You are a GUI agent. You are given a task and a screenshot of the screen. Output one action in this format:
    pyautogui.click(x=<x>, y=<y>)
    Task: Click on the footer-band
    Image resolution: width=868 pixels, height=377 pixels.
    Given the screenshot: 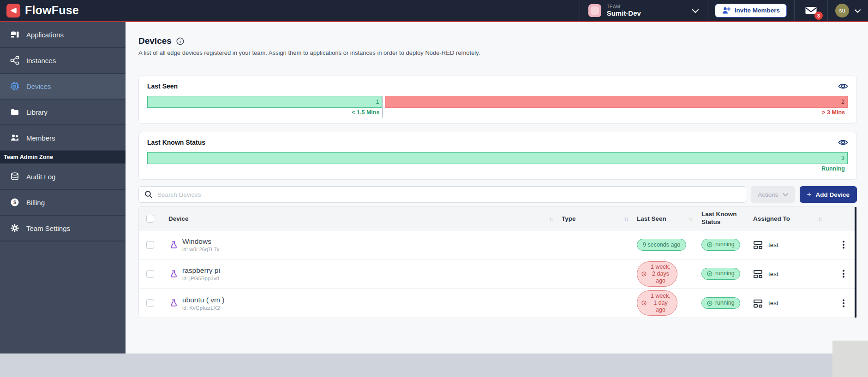 What is the action you would take?
    pyautogui.click(x=434, y=365)
    